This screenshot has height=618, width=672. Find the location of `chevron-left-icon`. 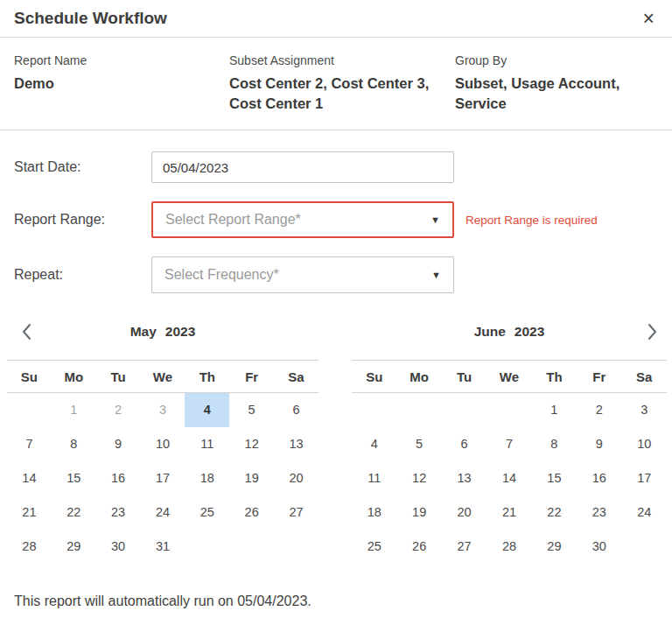

chevron-left-icon is located at coordinates (27, 332).